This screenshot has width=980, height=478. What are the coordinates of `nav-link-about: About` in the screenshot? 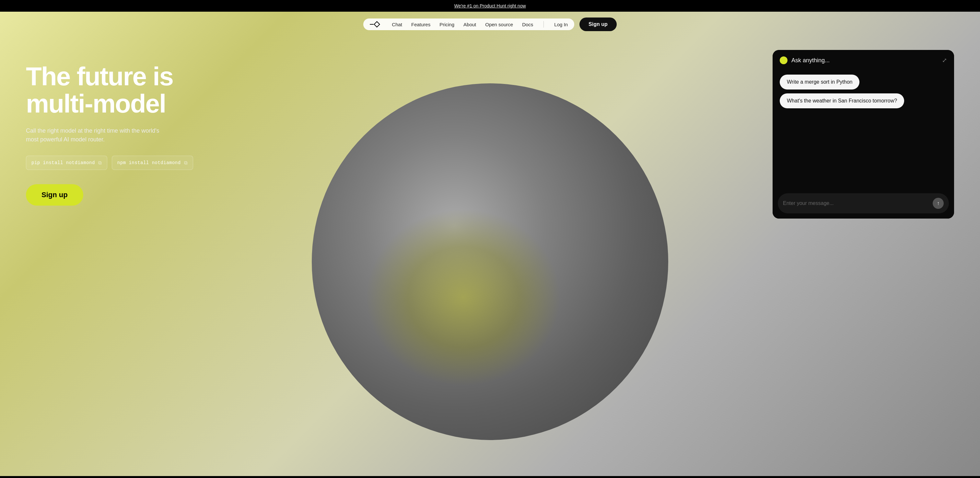 It's located at (469, 24).